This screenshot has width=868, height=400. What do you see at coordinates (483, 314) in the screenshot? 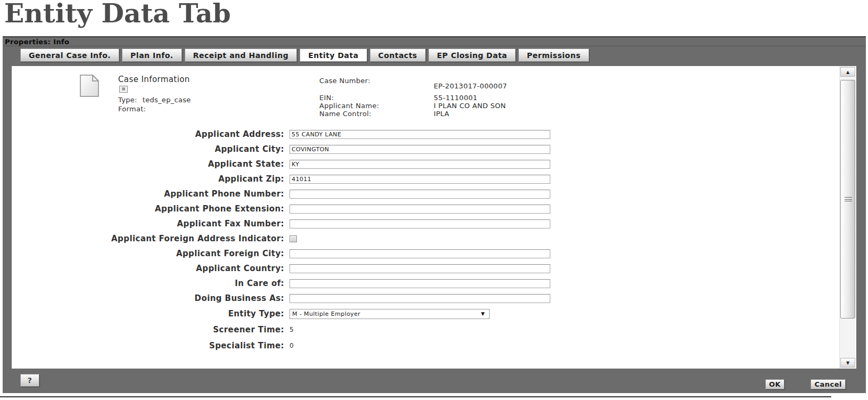
I see `dropdown-arrow-icon: ▼` at bounding box center [483, 314].